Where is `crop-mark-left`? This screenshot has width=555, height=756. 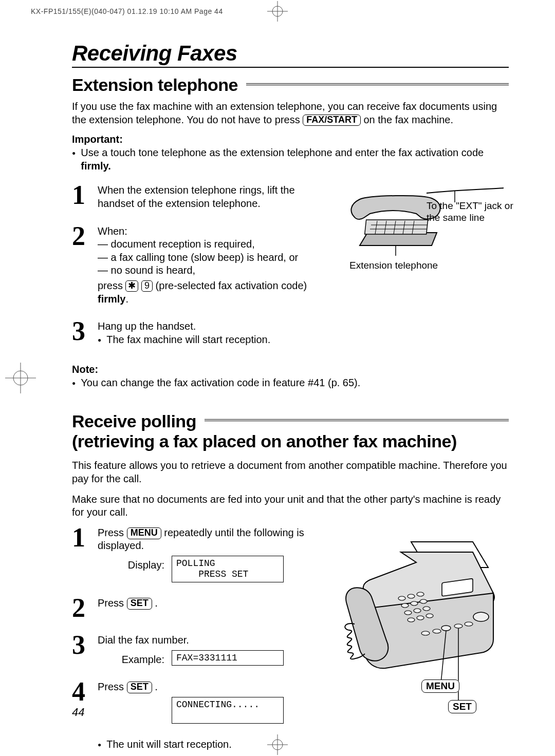 crop-mark-left is located at coordinates (21, 378).